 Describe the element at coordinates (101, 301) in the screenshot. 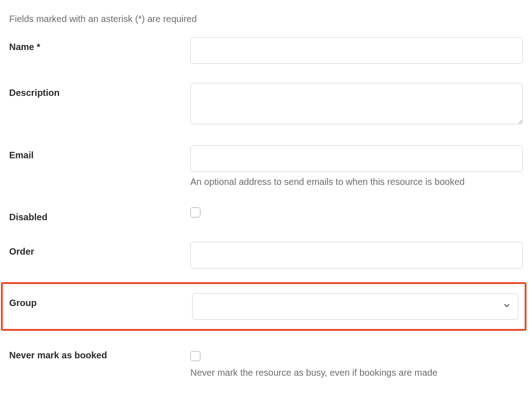

I see `group-label: Group` at that location.